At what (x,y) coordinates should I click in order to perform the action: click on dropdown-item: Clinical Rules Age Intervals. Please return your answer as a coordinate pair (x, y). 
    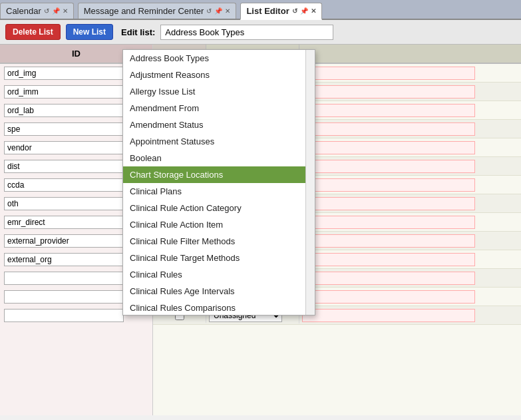
    Looking at the image, I should click on (219, 292).